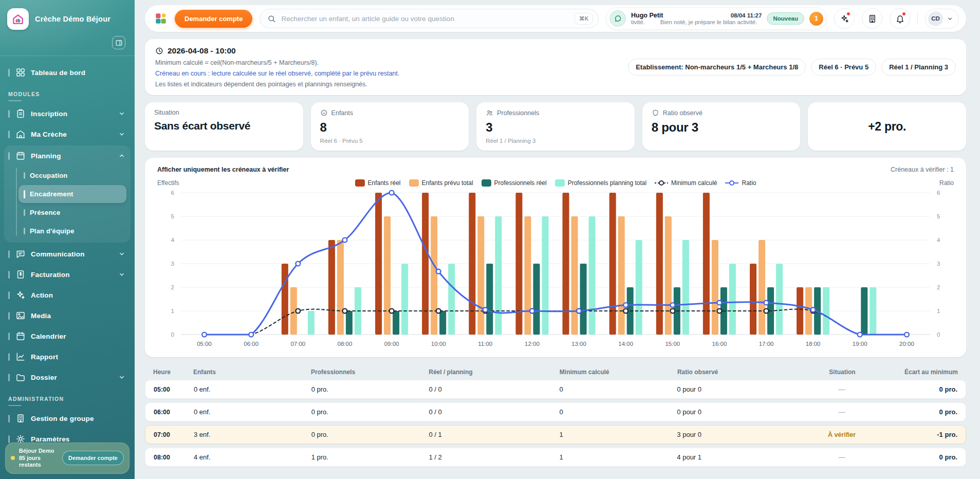  I want to click on clock-icon, so click(159, 51).